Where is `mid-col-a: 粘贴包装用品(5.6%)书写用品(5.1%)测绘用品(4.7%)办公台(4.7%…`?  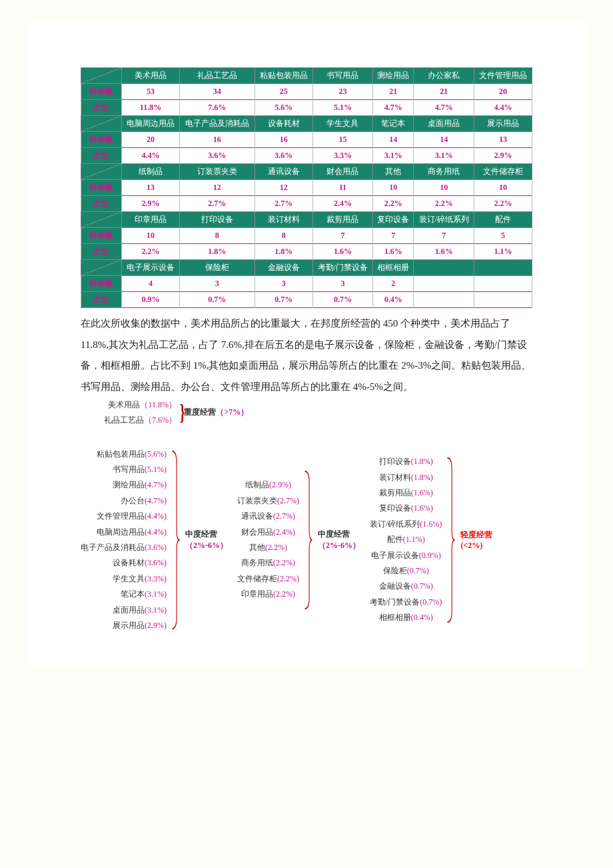
mid-col-a: 粘贴包装用品(5.6%)书写用品(5.1%)测绘用品(4.7%)办公台(4.7%… is located at coordinates (124, 540).